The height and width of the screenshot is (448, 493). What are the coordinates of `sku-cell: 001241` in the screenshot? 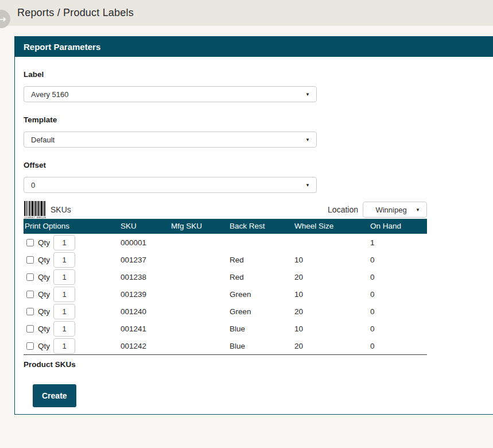 It's located at (145, 329).